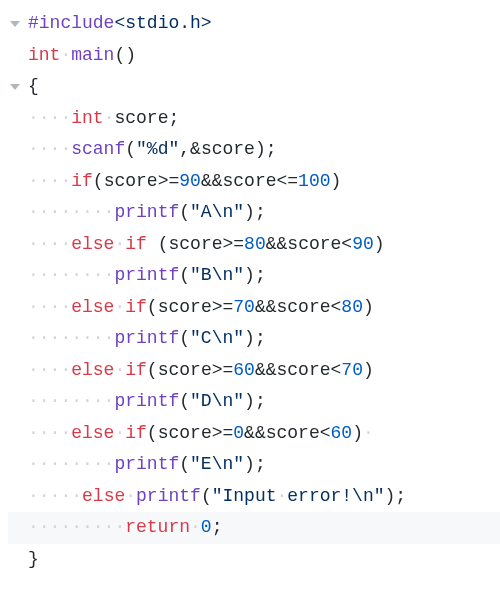  What do you see at coordinates (98, 149) in the screenshot?
I see `function-call: scanf` at bounding box center [98, 149].